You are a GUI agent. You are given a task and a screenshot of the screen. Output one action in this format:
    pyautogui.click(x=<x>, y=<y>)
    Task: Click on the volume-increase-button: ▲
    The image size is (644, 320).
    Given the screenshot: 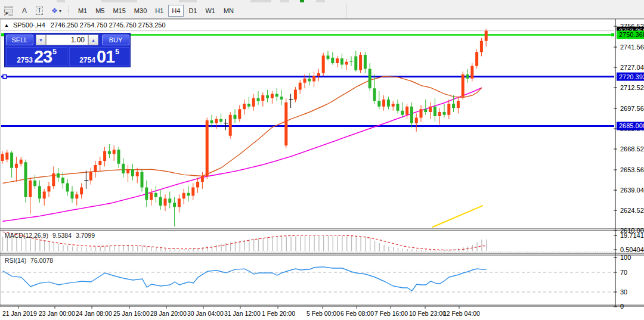 What is the action you would take?
    pyautogui.click(x=93, y=40)
    